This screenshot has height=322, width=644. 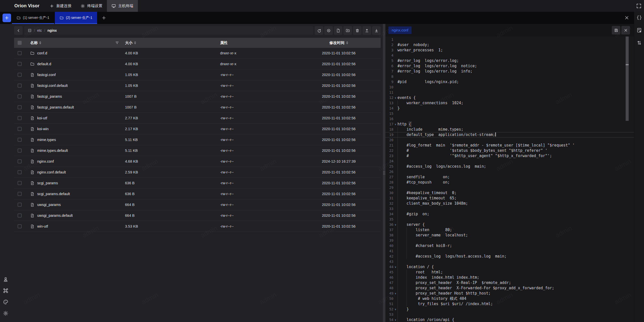 I want to click on code-line: 48 proxy_set_header X-Forwarded-For $pro…, so click(x=510, y=288).